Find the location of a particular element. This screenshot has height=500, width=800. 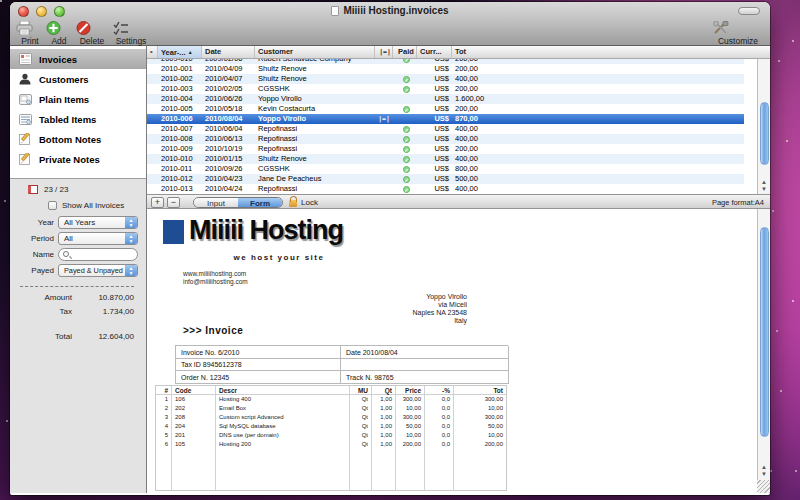

header-date: Date is located at coordinates (228, 52).